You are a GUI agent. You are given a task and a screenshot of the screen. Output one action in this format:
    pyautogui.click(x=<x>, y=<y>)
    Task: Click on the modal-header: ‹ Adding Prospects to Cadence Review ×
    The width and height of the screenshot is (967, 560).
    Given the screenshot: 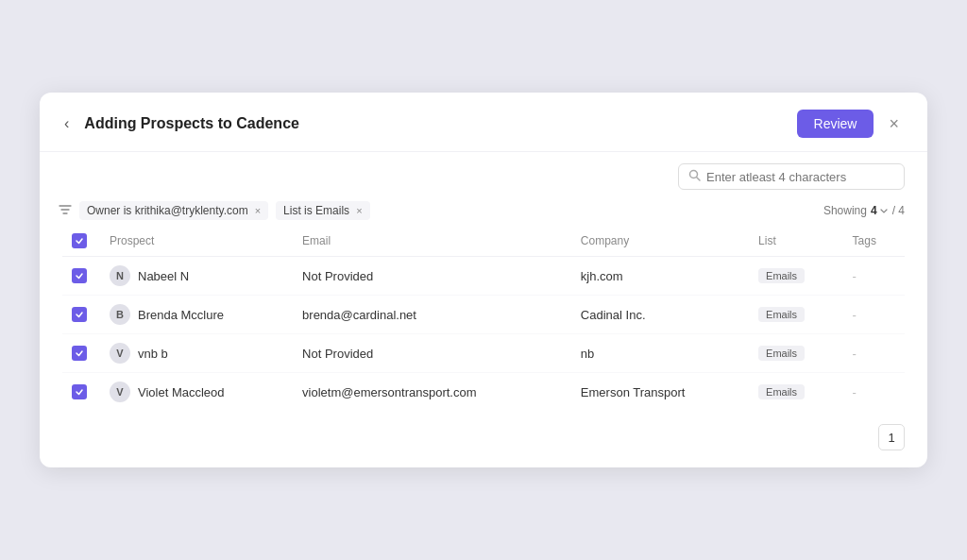 What is the action you would take?
    pyautogui.click(x=484, y=123)
    